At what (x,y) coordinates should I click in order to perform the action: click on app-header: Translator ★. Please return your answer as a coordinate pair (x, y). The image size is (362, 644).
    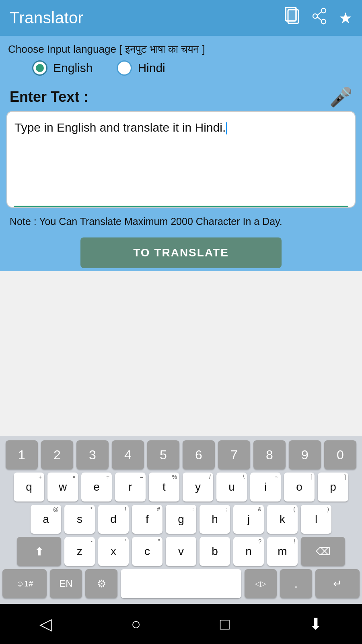
    Looking at the image, I should click on (181, 18).